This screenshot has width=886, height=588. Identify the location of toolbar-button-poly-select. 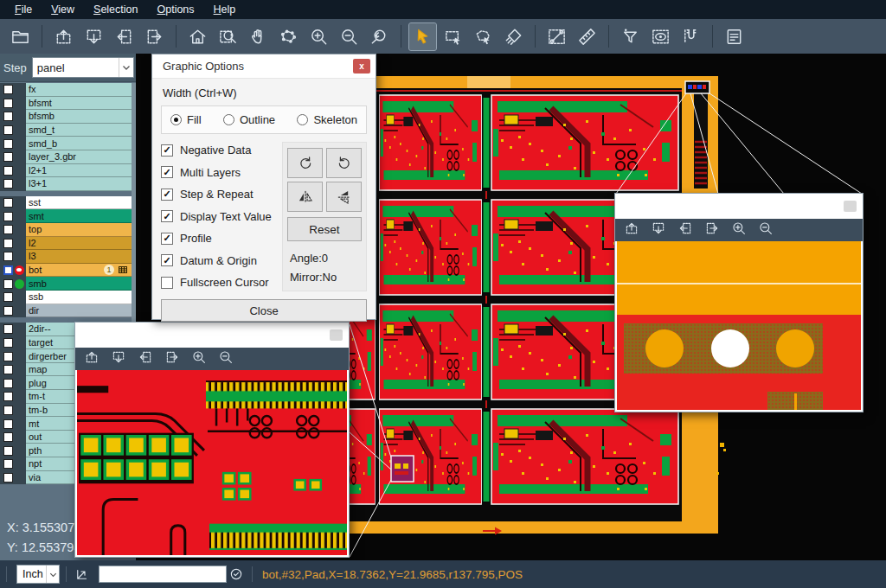
(483, 36).